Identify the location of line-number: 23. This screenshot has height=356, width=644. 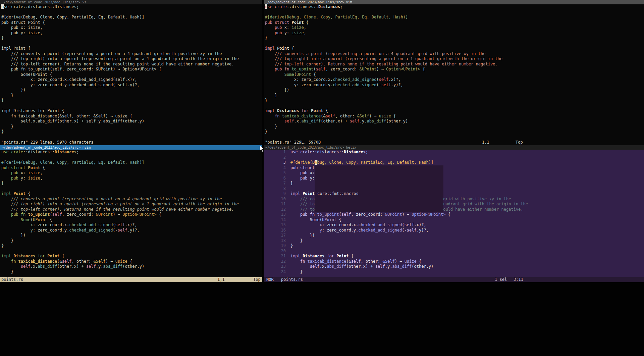
(278, 267).